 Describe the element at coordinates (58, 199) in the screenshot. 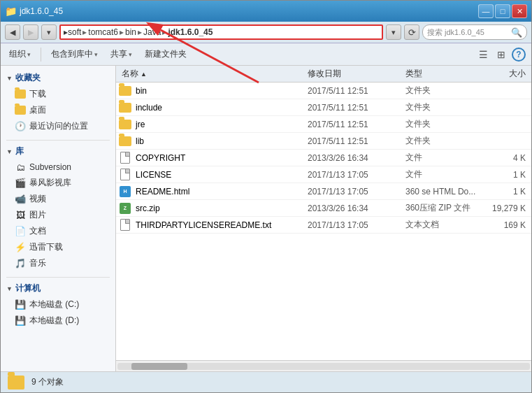

I see `sidebar-item-video: 📹 视频` at that location.